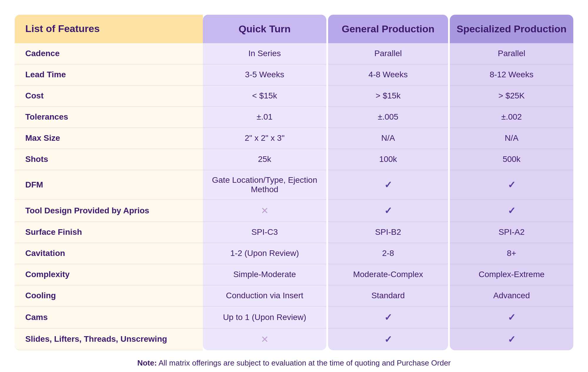  I want to click on quick-turn-cell: < $15k, so click(265, 96).